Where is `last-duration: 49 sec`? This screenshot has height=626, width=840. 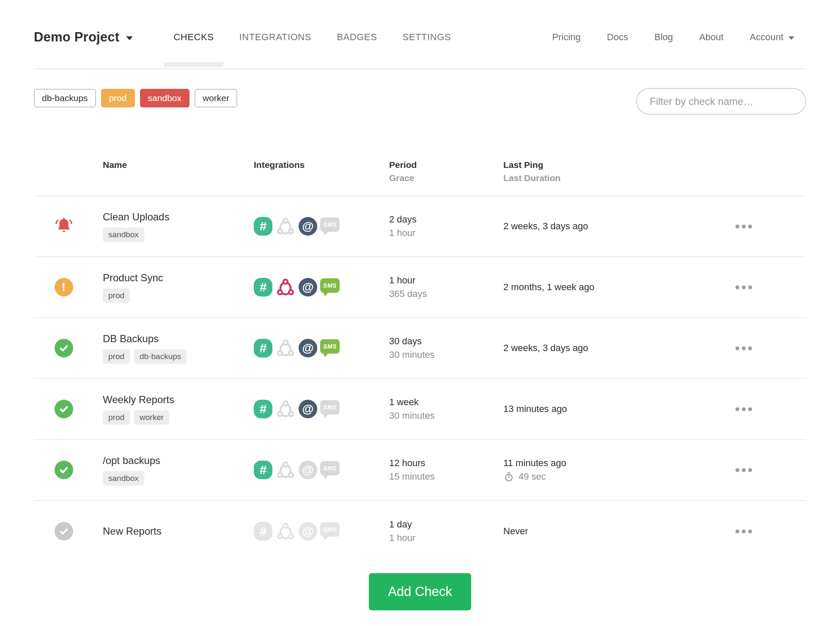
last-duration: 49 sec is located at coordinates (618, 477).